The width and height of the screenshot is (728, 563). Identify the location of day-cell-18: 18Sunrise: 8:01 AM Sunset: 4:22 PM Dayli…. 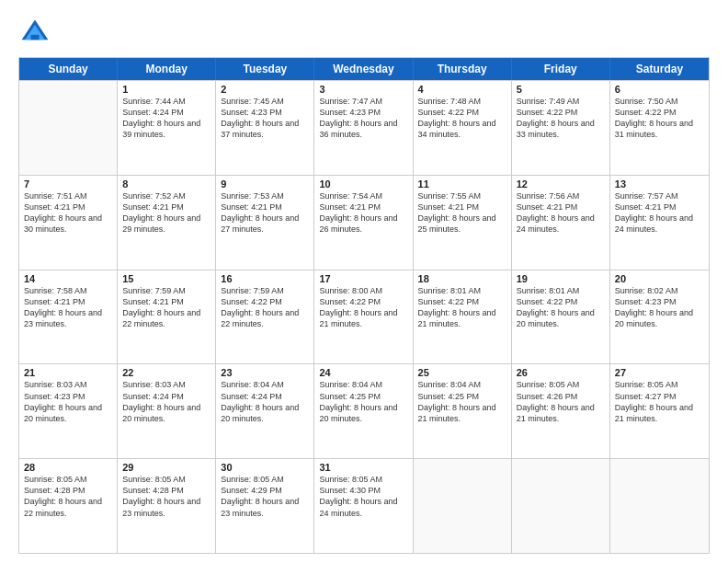
(463, 317).